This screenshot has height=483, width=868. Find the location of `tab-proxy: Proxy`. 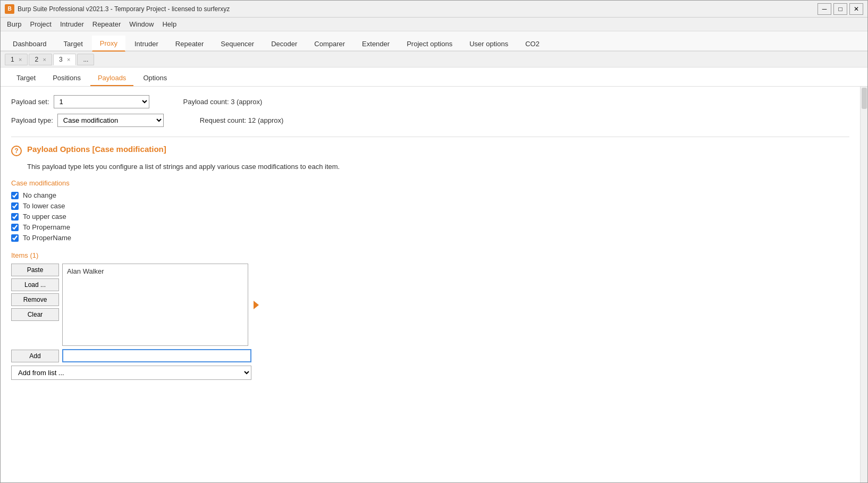

tab-proxy: Proxy is located at coordinates (108, 44).